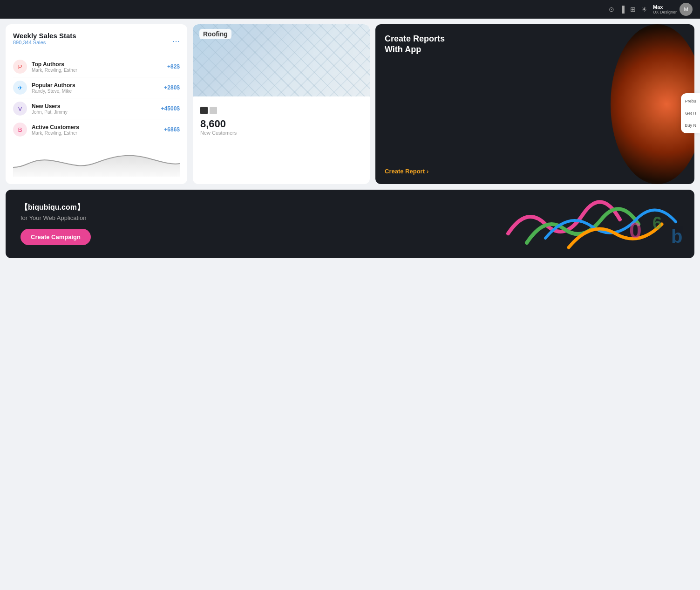  What do you see at coordinates (20, 67) in the screenshot?
I see `stat-icon: P` at bounding box center [20, 67].